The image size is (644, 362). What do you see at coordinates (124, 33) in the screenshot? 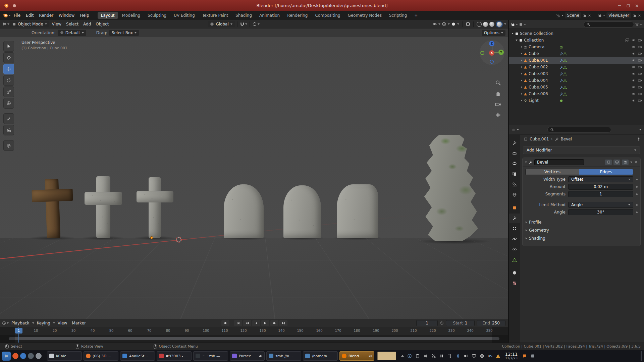
I see `drag-setting-dropdown: Select Box` at bounding box center [124, 33].